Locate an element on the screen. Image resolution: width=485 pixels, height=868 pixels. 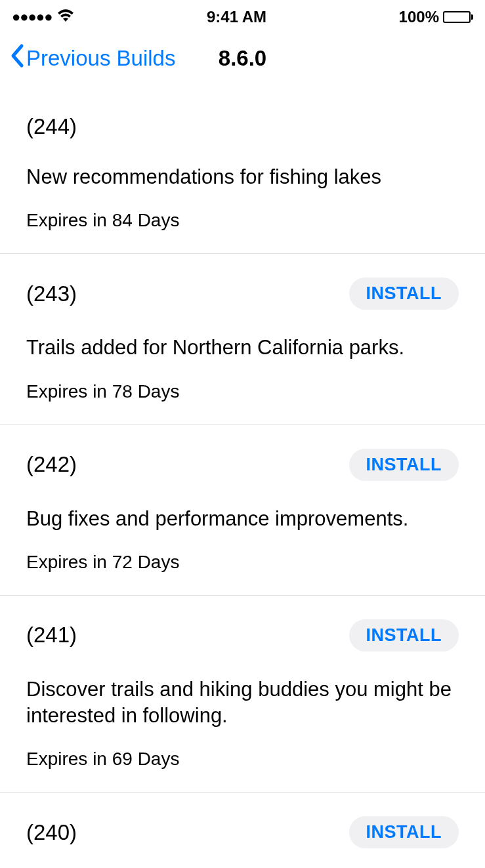
build-description: Discover trails and hiking buddies you m… is located at coordinates (243, 703).